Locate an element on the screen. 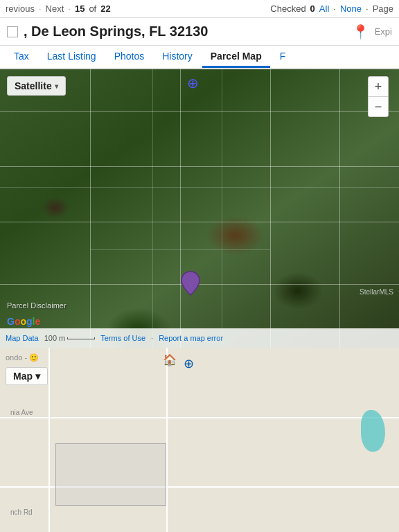 This screenshot has height=532, width=399. bottom-crosshair-icon: ⊕ is located at coordinates (188, 364).